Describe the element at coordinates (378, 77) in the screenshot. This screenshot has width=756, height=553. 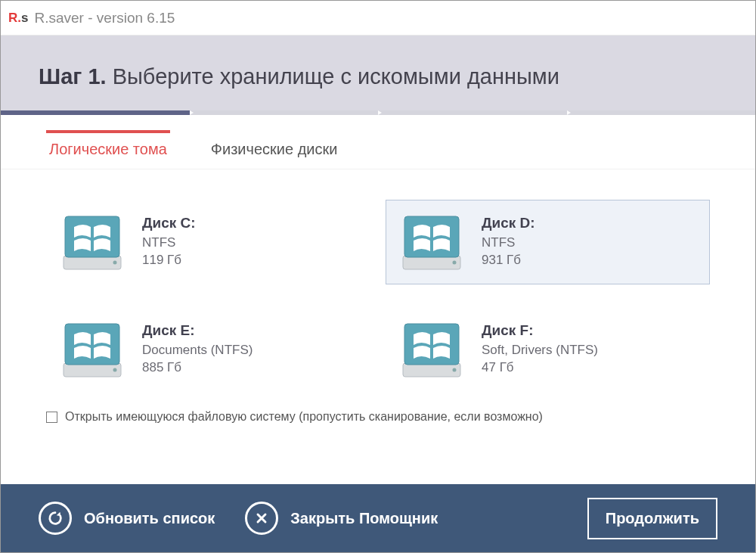
I see `page-title: Шаг 1. Выберите хранилище с искомыми дан…` at that location.